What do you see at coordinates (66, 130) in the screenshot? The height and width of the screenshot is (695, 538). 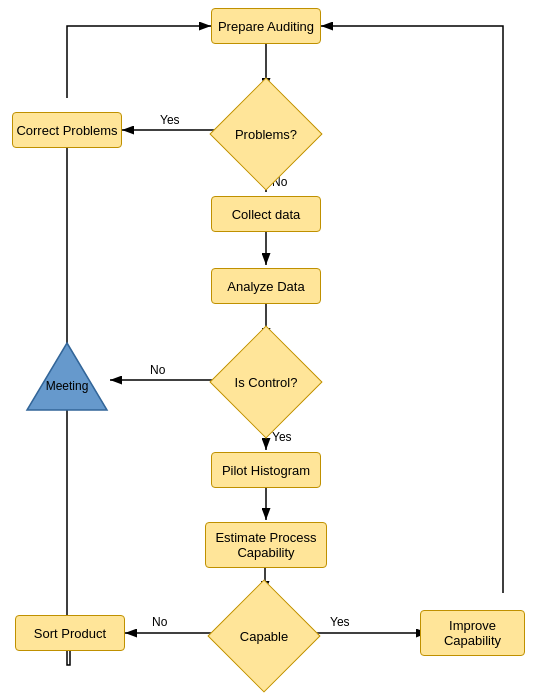 I see `correct-problems-label: Correct Problems` at bounding box center [66, 130].